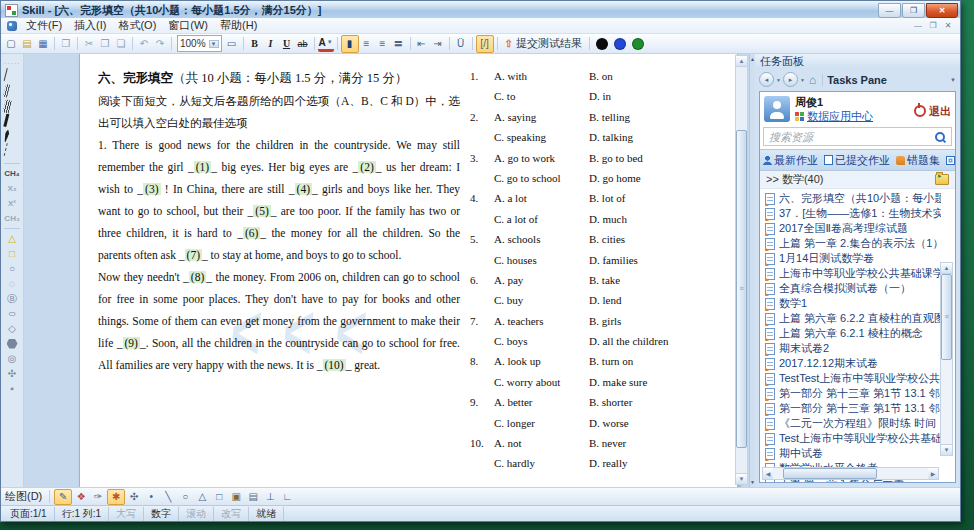 The width and height of the screenshot is (974, 530). Describe the element at coordinates (287, 497) in the screenshot. I see `axis2-tool: ∟` at that location.